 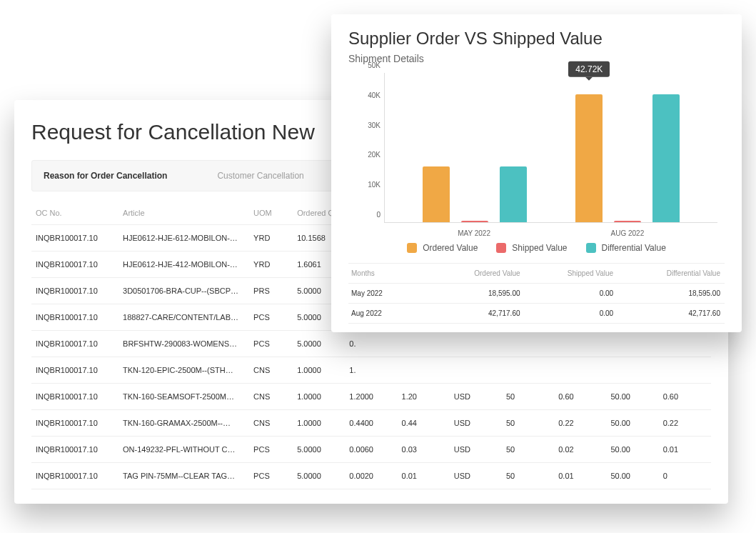 What do you see at coordinates (366, 124) in the screenshot?
I see `ytick: 30K` at bounding box center [366, 124].